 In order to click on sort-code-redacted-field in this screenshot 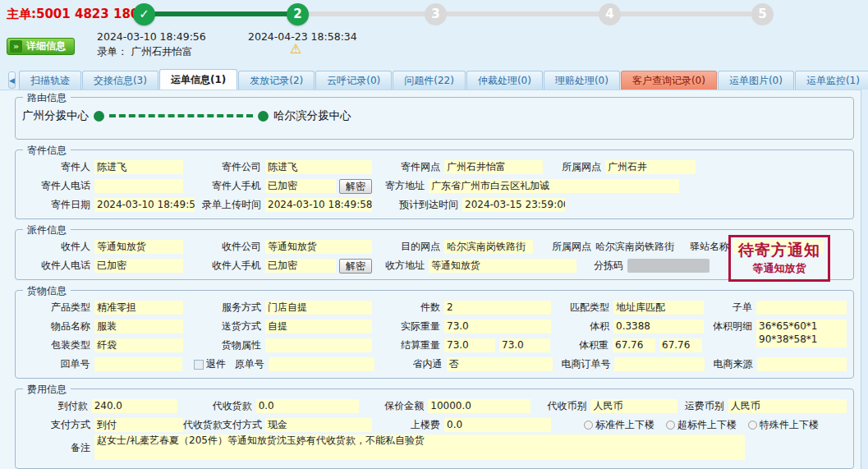, I will do `click(668, 266)`.